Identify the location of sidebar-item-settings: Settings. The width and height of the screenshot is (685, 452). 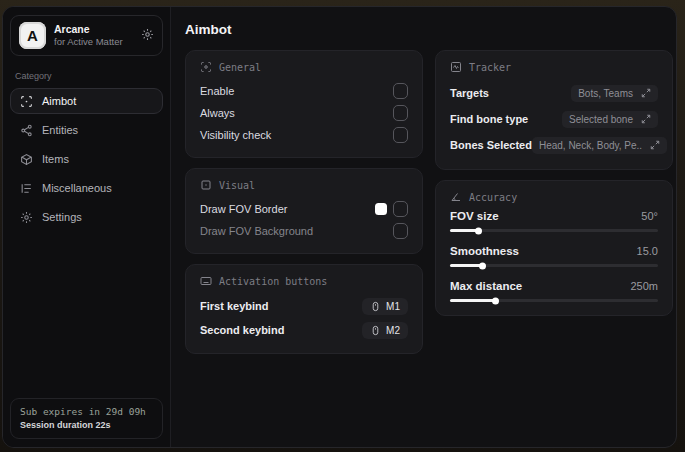
(86, 217).